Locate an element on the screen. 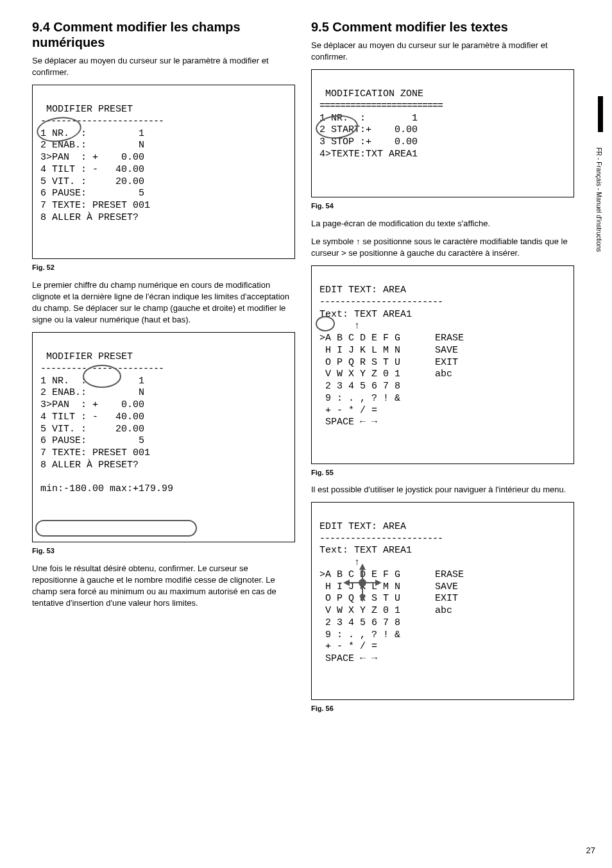 Image resolution: width=612 pixels, height=868 pixels. fig56-dashes: ------------------------ is located at coordinates (381, 538).